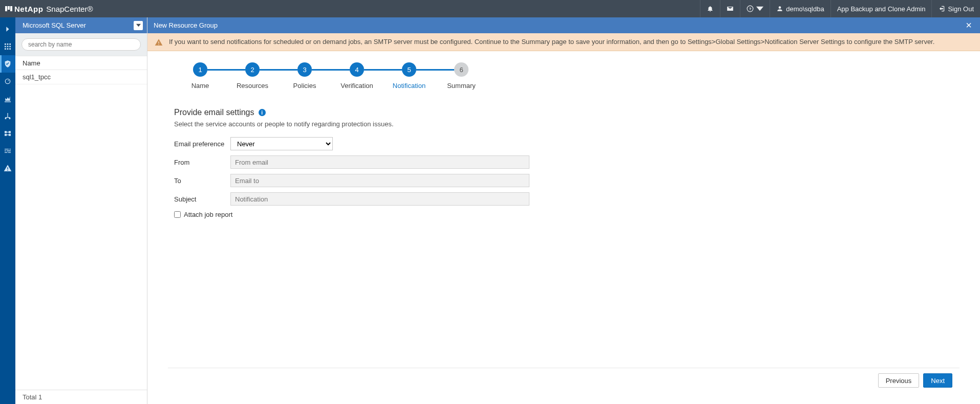  Describe the element at coordinates (262, 113) in the screenshot. I see `info-icon: i` at that location.